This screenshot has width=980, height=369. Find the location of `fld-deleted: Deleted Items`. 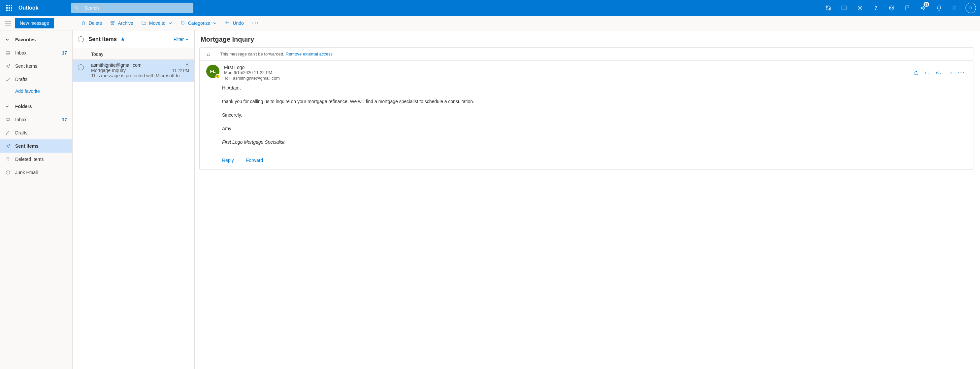

fld-deleted: Deleted Items is located at coordinates (36, 159).